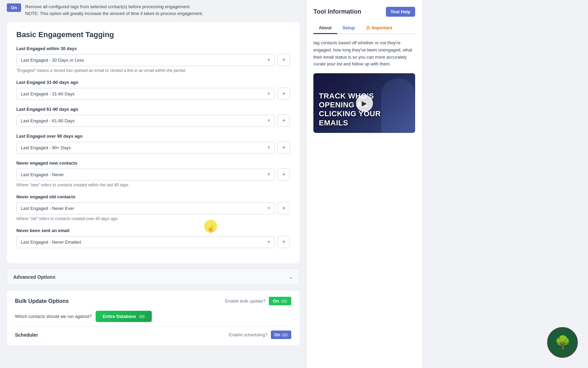  Describe the element at coordinates (284, 60) in the screenshot. I see `add-tag-button-0: +` at that location.